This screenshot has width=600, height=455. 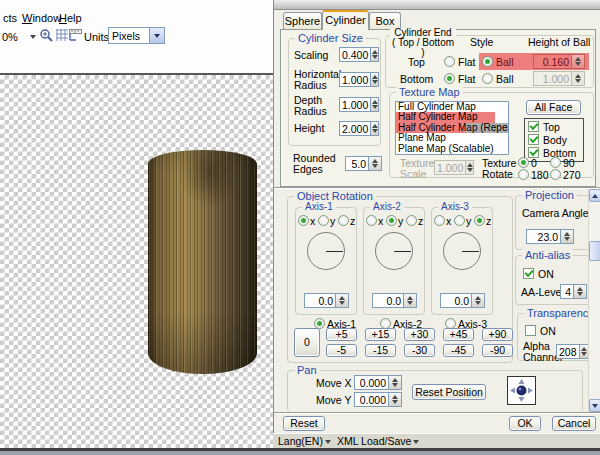 I want to click on rotate-0-button: 0, so click(x=307, y=342).